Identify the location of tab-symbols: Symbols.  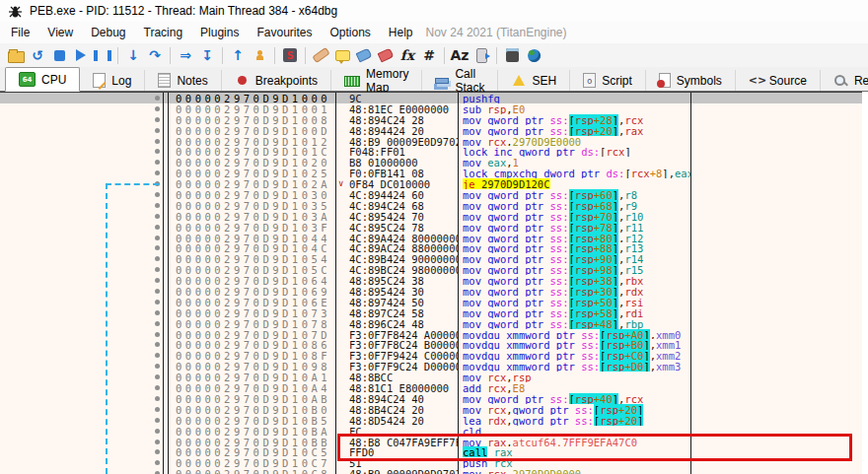
(690, 81).